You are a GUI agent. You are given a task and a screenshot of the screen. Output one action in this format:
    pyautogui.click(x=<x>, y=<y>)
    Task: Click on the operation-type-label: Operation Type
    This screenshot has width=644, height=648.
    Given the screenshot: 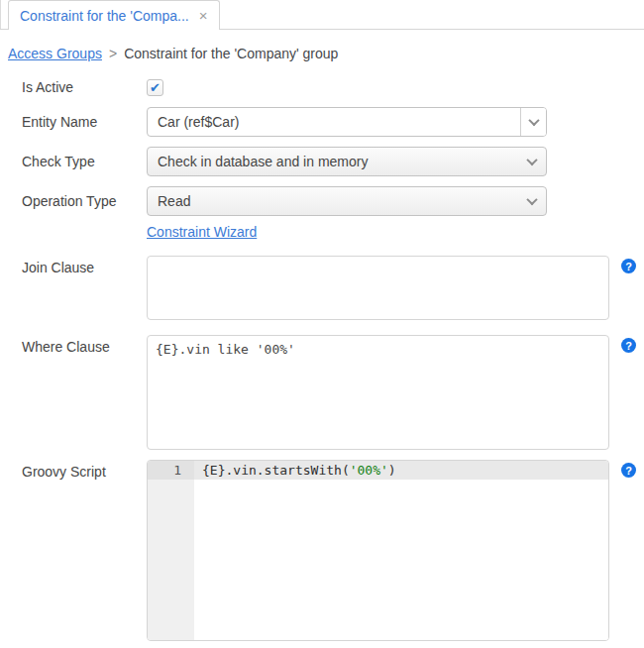 What is the action you would take?
    pyautogui.click(x=84, y=201)
    